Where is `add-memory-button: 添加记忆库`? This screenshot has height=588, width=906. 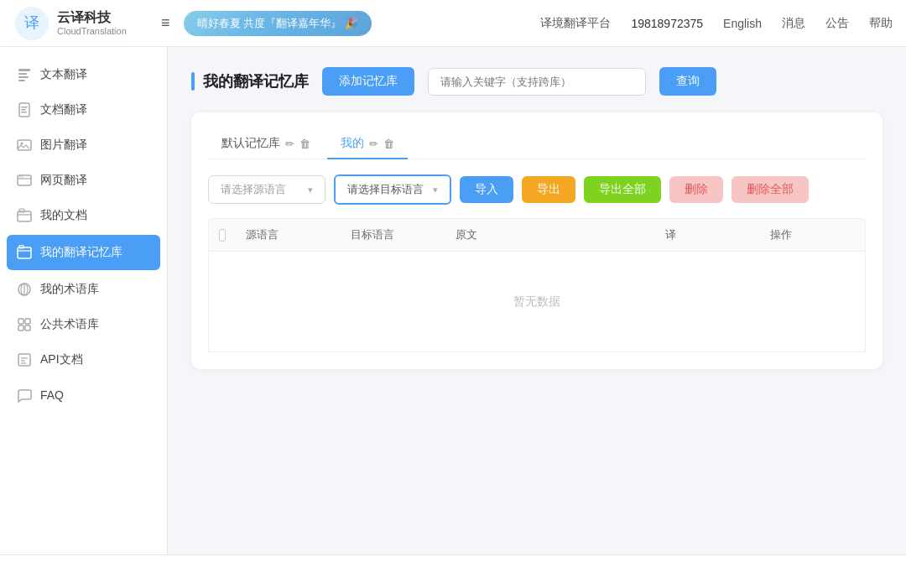 add-memory-button: 添加记忆库 is located at coordinates (368, 81).